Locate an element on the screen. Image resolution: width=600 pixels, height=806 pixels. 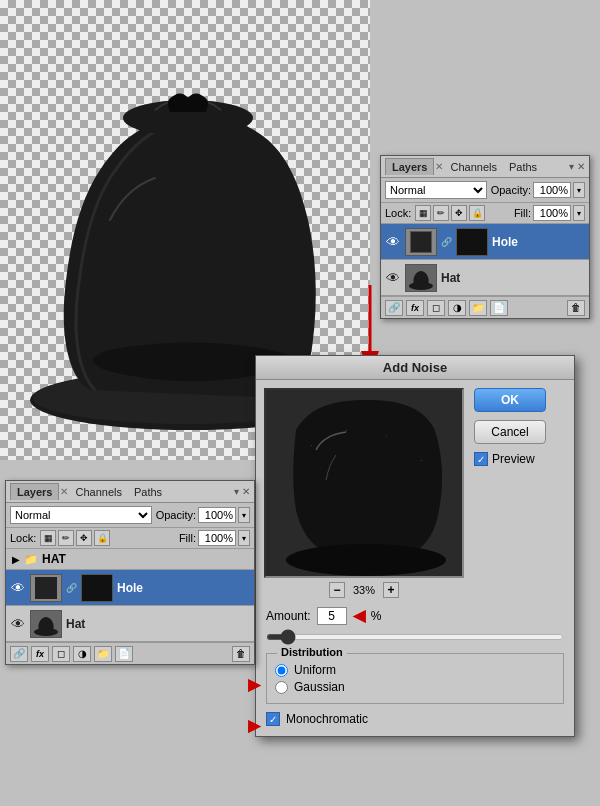
fill-arrow-bottom: ▾ is located at coordinates (244, 538).